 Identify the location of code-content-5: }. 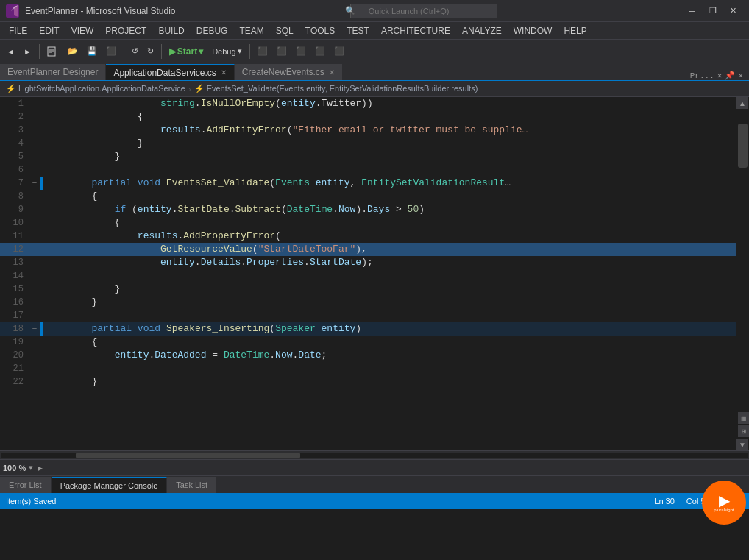
(396, 157).